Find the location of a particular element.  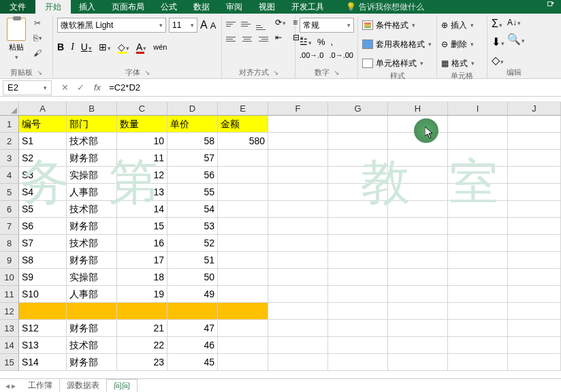

fill-button: ⬇▾ is located at coordinates (498, 42).